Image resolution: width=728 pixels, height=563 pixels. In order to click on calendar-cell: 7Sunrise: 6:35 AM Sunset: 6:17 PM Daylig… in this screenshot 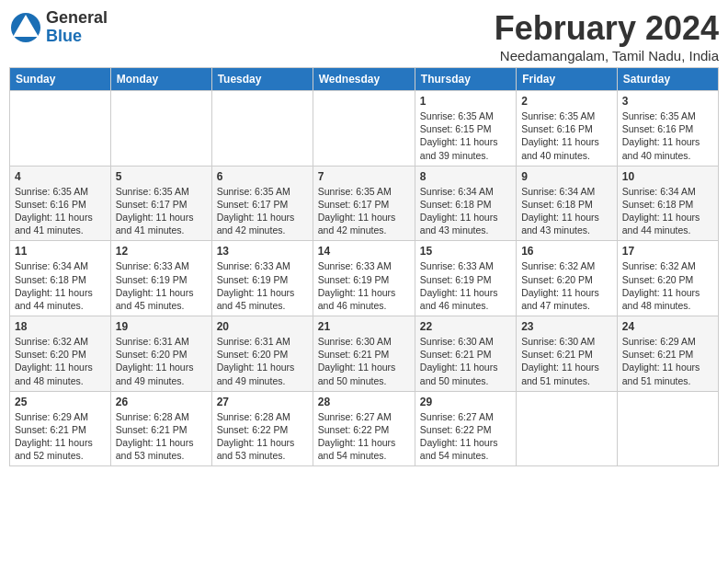, I will do `click(364, 203)`.